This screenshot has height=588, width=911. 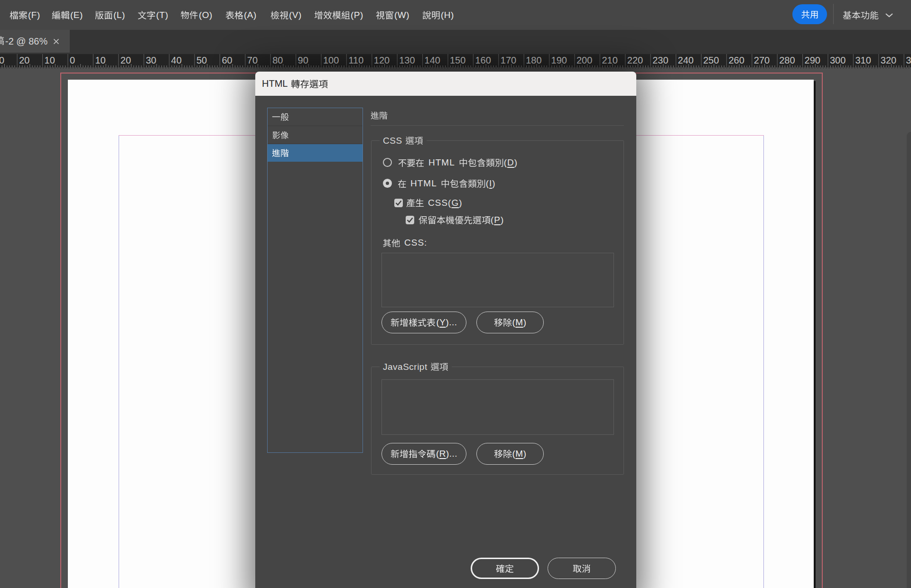 What do you see at coordinates (762, 60) in the screenshot?
I see `svg-text: 270` at bounding box center [762, 60].